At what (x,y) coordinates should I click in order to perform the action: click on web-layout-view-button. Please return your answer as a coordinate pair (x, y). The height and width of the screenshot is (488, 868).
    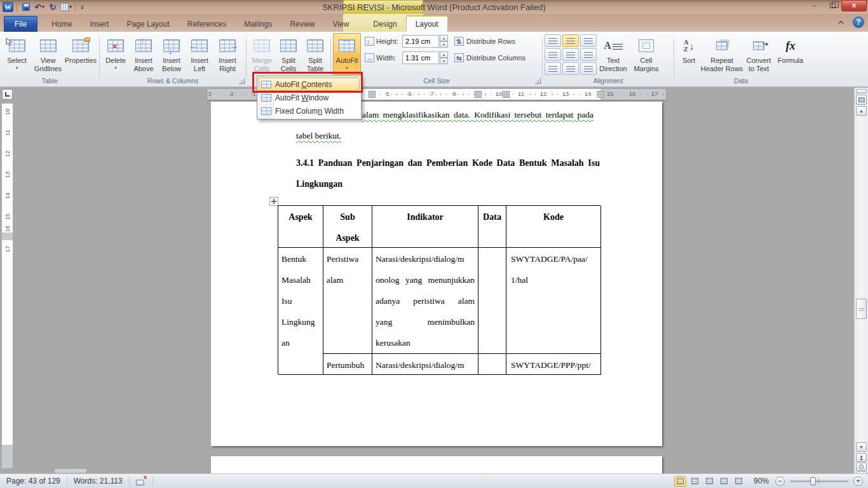
    Looking at the image, I should click on (709, 482).